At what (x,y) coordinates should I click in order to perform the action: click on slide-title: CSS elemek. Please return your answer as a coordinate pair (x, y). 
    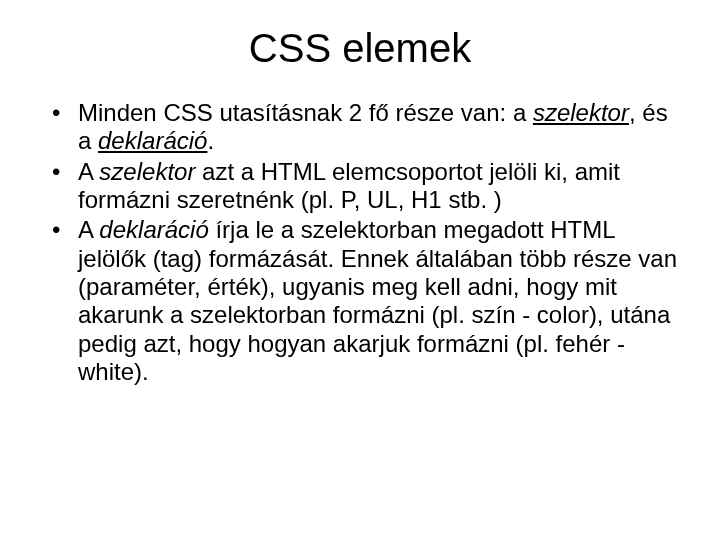
    Looking at the image, I should click on (360, 48).